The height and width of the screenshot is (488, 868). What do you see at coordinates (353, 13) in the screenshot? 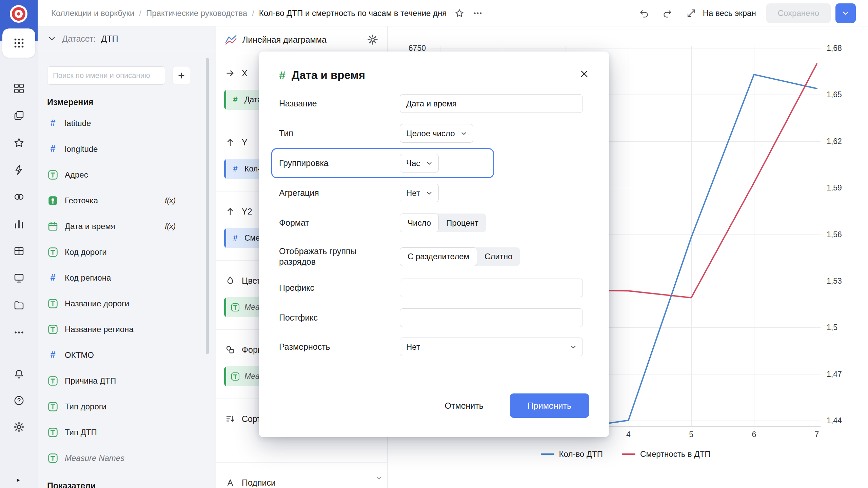
I see `breadcrumb-current-chart: Кол-во ДТП и смертность по часам в течен…` at bounding box center [353, 13].